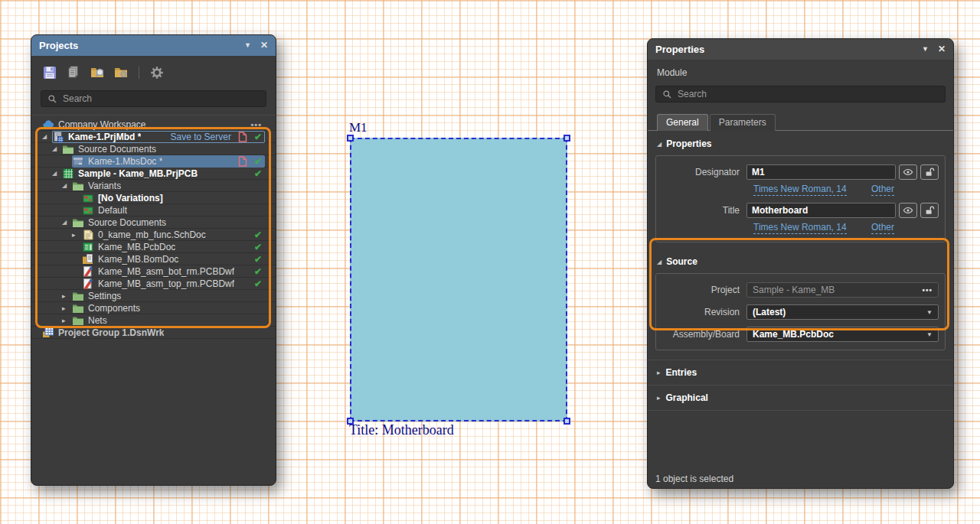  Describe the element at coordinates (168, 296) in the screenshot. I see `tree-row-content: Settings` at that location.